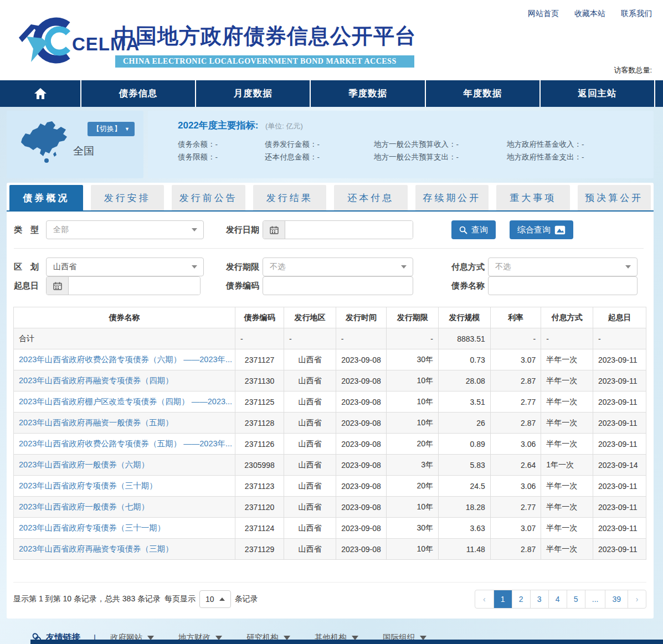  I want to click on table-row: 2023年山西省政府一般债券（六期） 2305998 山西省 2023-09-0…, so click(330, 465).